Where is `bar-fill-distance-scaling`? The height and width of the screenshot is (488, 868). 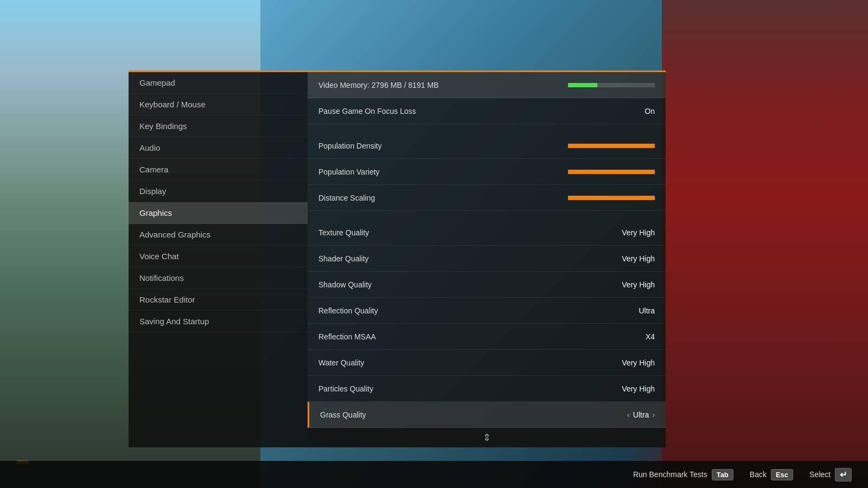
bar-fill-distance-scaling is located at coordinates (611, 198).